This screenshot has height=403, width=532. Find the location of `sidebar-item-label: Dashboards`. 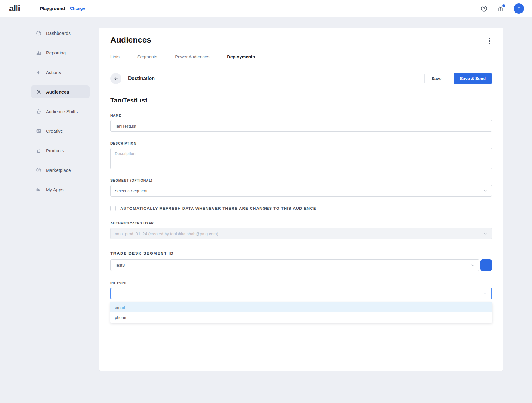

sidebar-item-label: Dashboards is located at coordinates (58, 33).